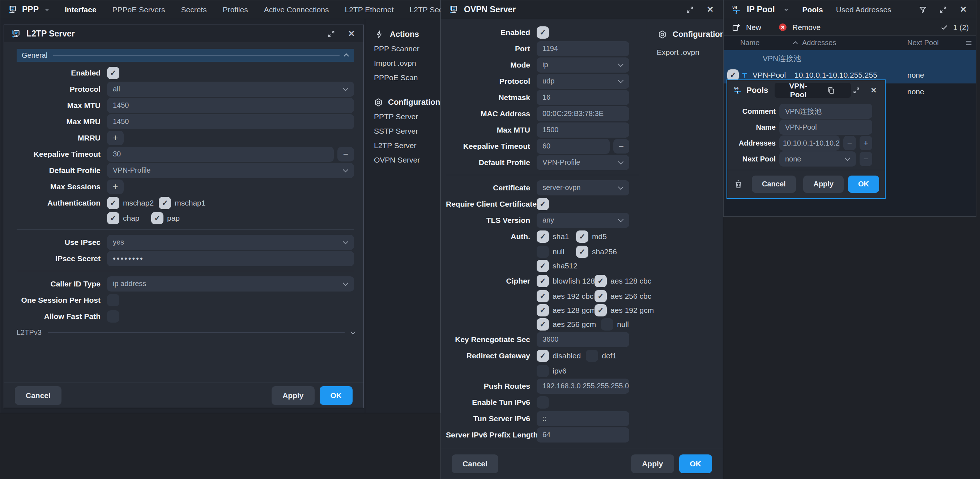 The height and width of the screenshot is (479, 980). What do you see at coordinates (582, 252) in the screenshot?
I see `sha256-checkbox` at bounding box center [582, 252].